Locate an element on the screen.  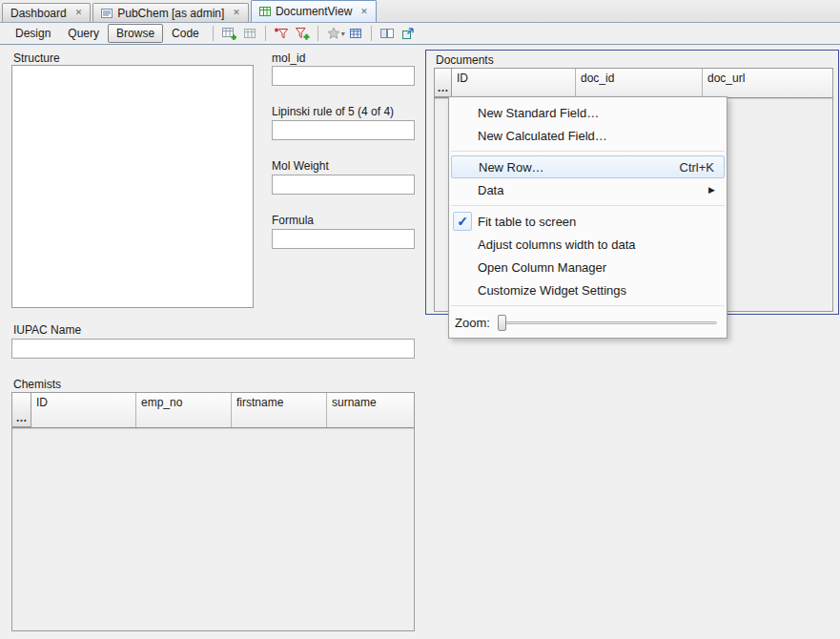
toolbar: Design Query Browse Code ▾ is located at coordinates (420, 34).